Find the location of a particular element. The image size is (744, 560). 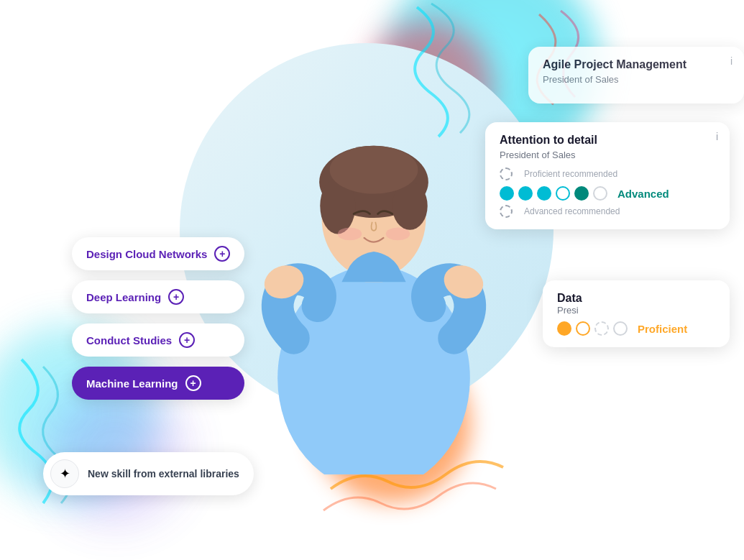

proficient-recommended-row: Proficient recommended is located at coordinates (607, 174).